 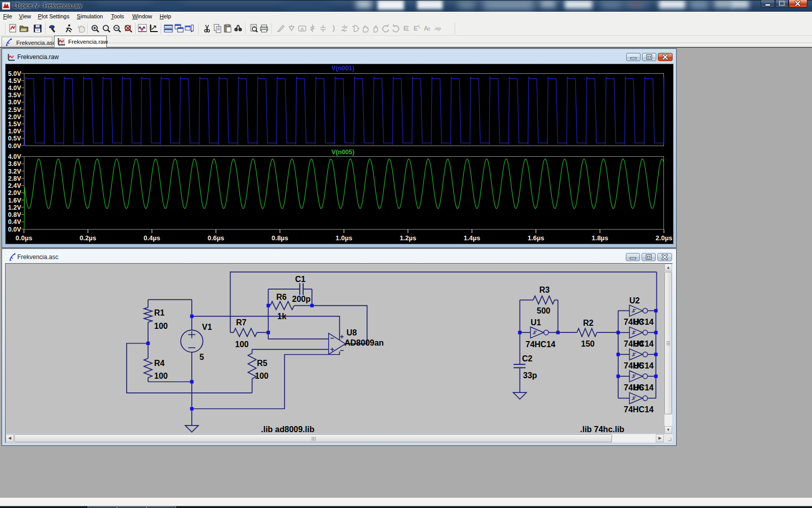 What do you see at coordinates (530, 376) in the screenshot?
I see `svg-text: 33p` at bounding box center [530, 376].